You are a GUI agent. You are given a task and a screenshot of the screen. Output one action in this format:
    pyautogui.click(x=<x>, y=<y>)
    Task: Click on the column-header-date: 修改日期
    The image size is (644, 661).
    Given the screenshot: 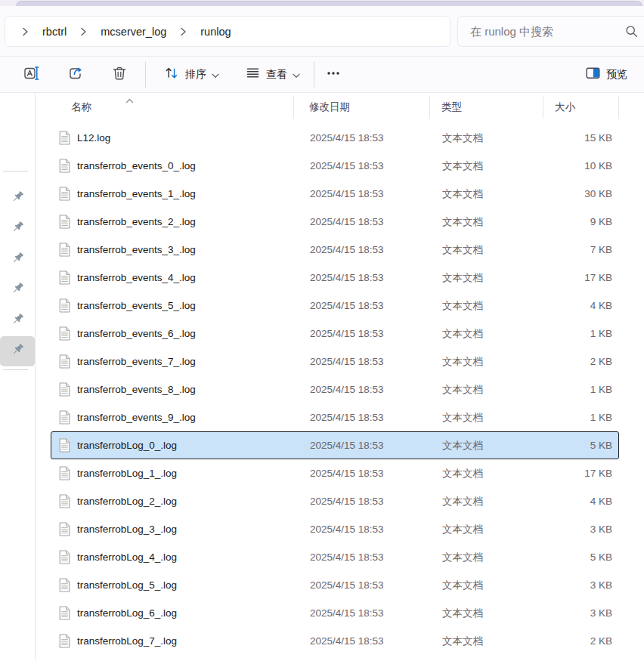 What is the action you would take?
    pyautogui.click(x=362, y=107)
    